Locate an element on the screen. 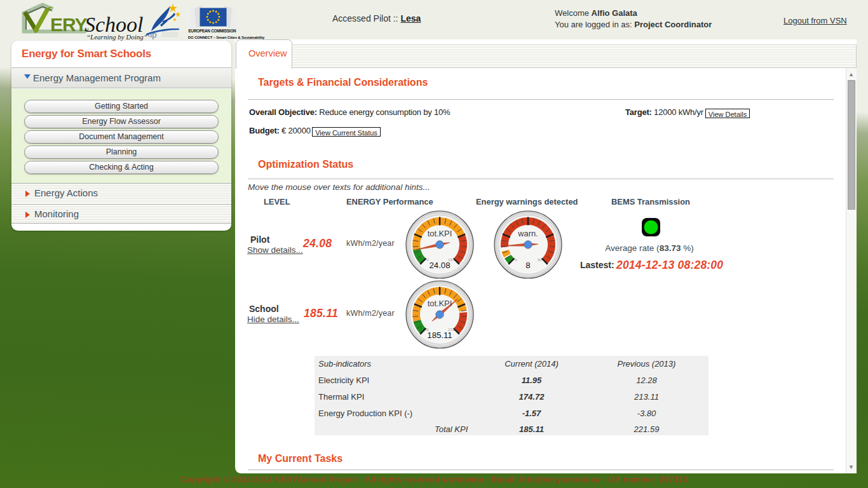  svg-text: 50 is located at coordinates (540, 260).